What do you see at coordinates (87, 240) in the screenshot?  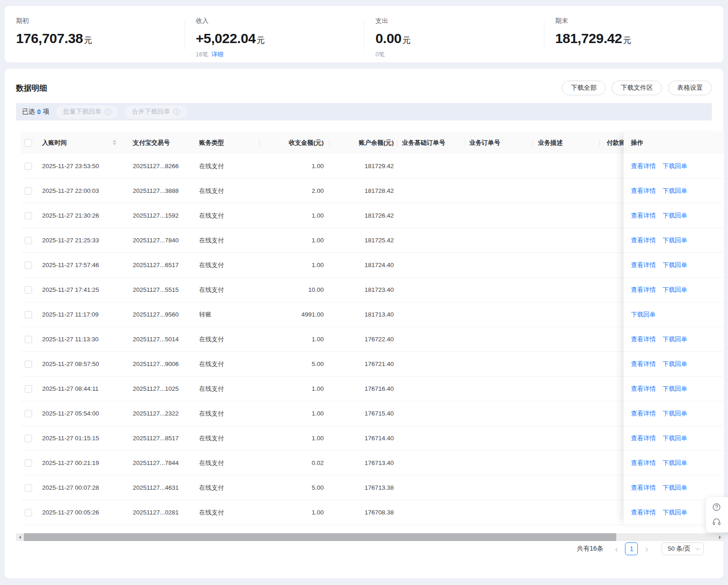 I see `cell-entry-time: 2025-11-27 21:25:33` at bounding box center [87, 240].